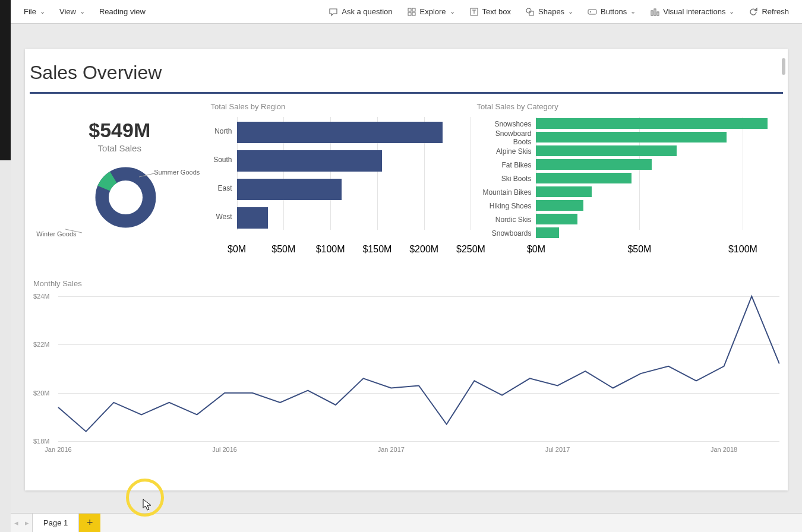 The width and height of the screenshot is (802, 532). I want to click on visual-interactions-label: Visual interactions, so click(694, 12).